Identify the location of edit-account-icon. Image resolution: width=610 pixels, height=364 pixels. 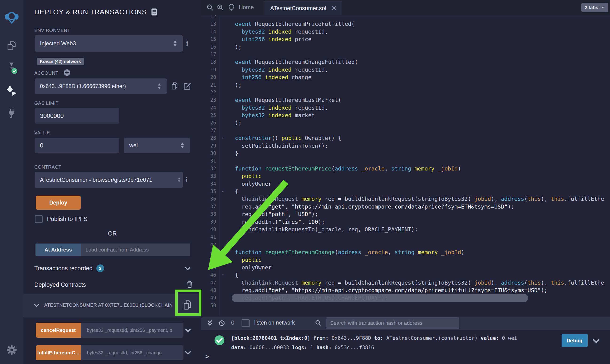
(187, 86).